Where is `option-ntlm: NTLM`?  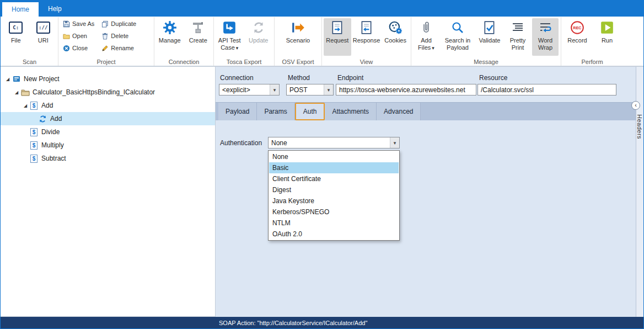
option-ntlm: NTLM is located at coordinates (334, 223).